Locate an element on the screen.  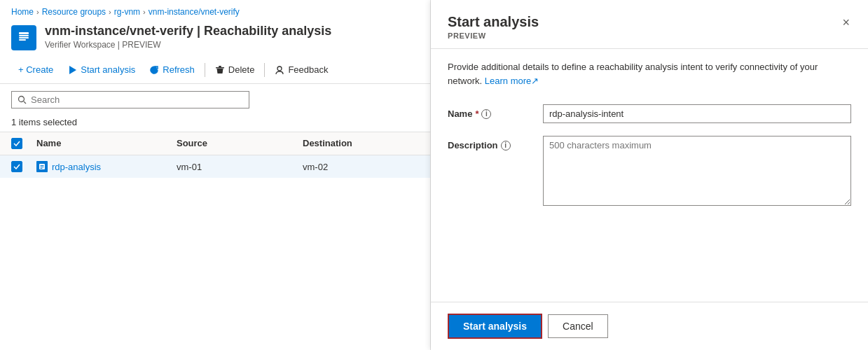
required-star: * is located at coordinates (476, 113).